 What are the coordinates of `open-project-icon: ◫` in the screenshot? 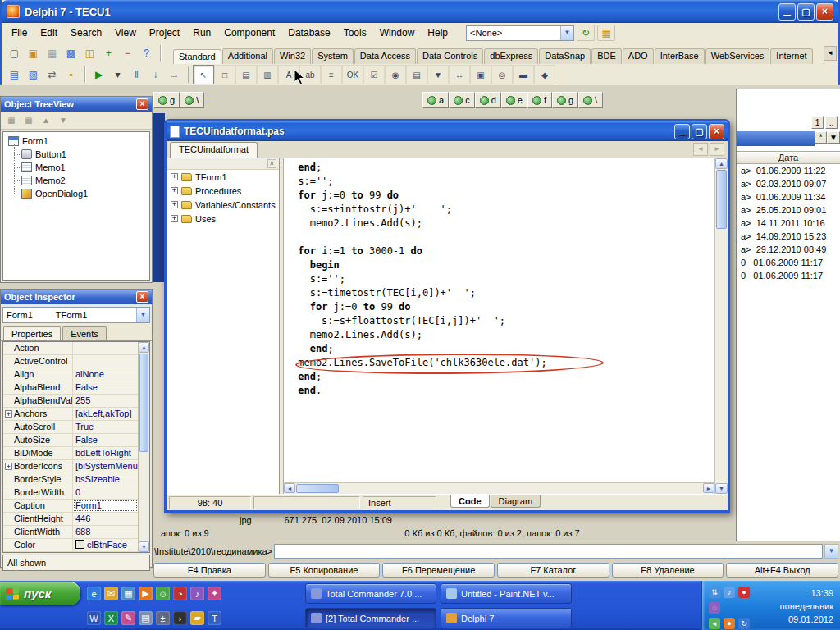 It's located at (90, 53).